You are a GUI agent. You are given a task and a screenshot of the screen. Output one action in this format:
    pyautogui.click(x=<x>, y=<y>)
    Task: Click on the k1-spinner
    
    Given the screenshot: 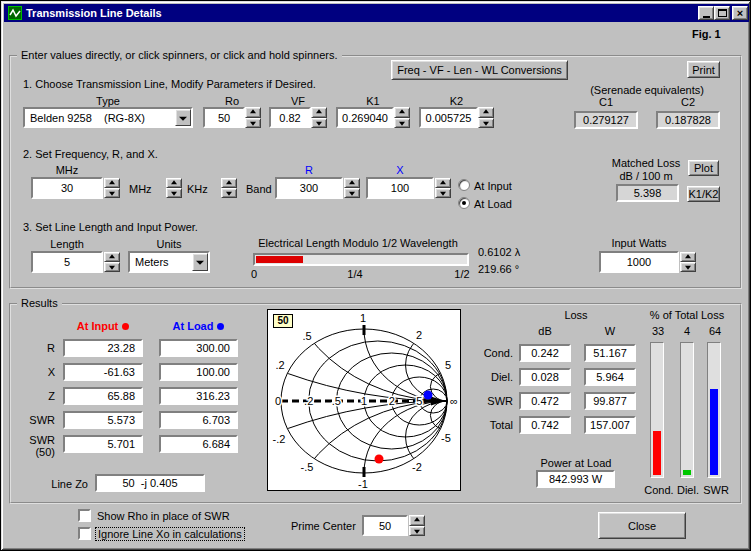 What is the action you would take?
    pyautogui.click(x=402, y=118)
    